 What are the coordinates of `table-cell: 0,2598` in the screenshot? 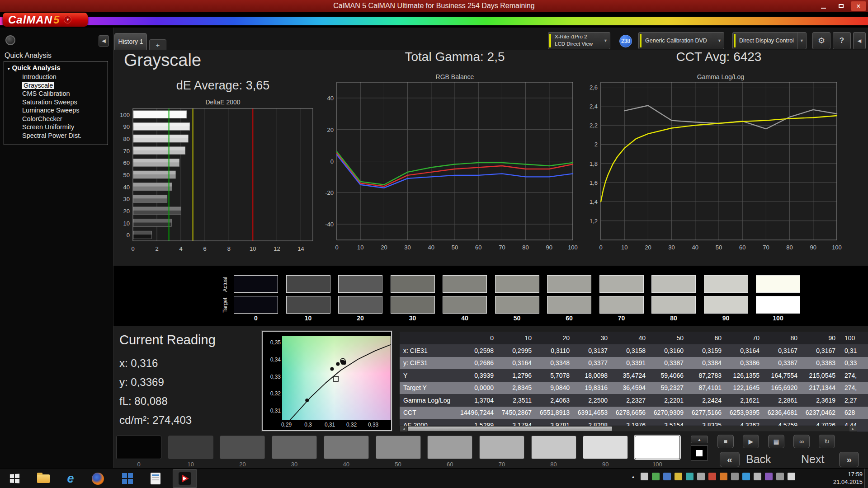 It's located at (477, 351).